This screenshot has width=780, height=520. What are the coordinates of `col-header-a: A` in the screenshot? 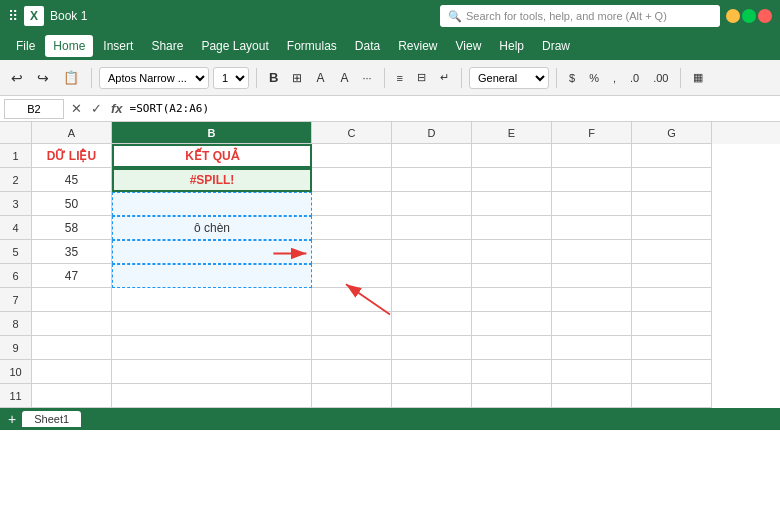 It's located at (72, 133).